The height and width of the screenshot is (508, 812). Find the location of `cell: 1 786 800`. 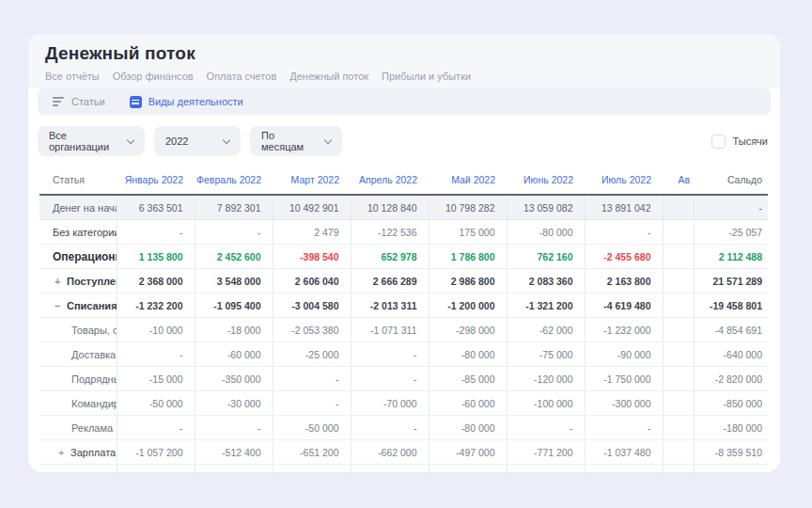

cell: 1 786 800 is located at coordinates (468, 257).